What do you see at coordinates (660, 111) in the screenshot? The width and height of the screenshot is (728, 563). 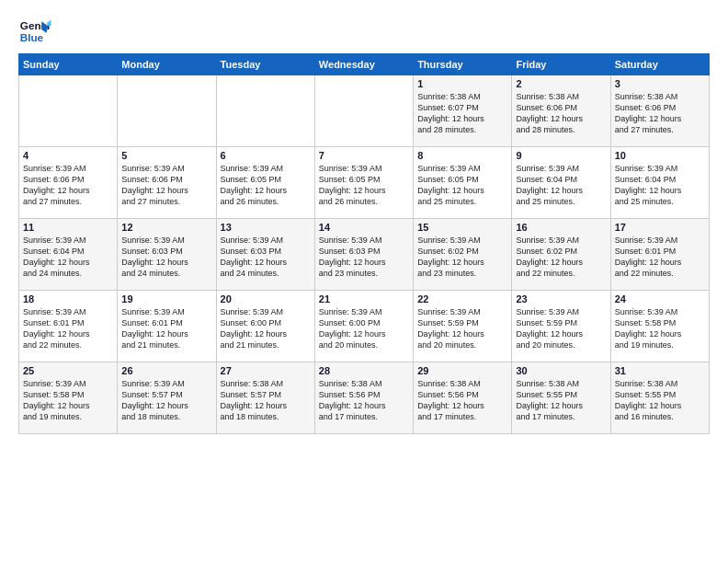 I see `day-cell: 3Sunrise: 5:38 AM Sunset: 6:06 PM Daylig…` at bounding box center [660, 111].